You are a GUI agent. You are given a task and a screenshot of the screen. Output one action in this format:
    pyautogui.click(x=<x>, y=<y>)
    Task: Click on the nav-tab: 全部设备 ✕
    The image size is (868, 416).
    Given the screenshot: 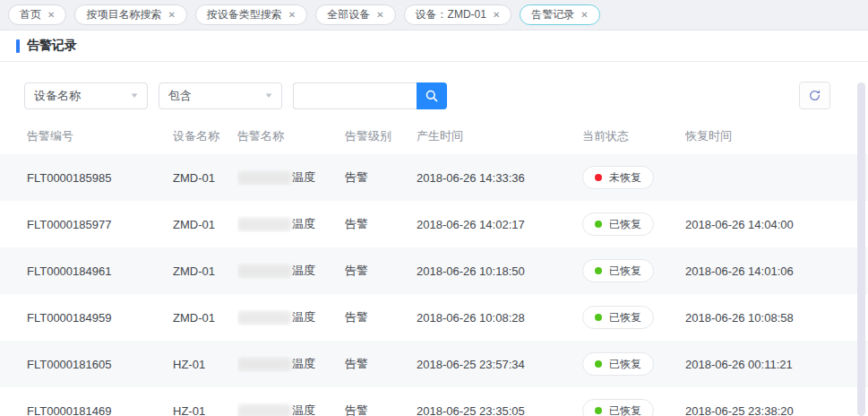 What is the action you would take?
    pyautogui.click(x=355, y=14)
    